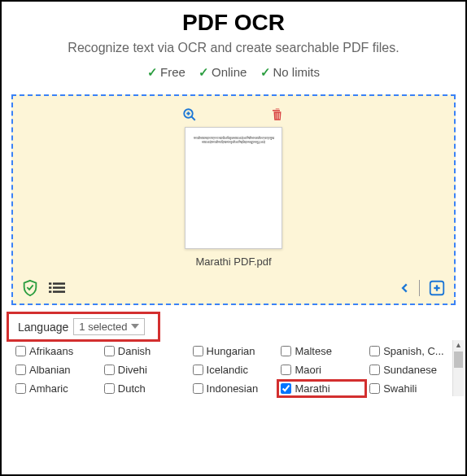  Describe the element at coordinates (400, 389) in the screenshot. I see `language-name: Swahili` at that location.